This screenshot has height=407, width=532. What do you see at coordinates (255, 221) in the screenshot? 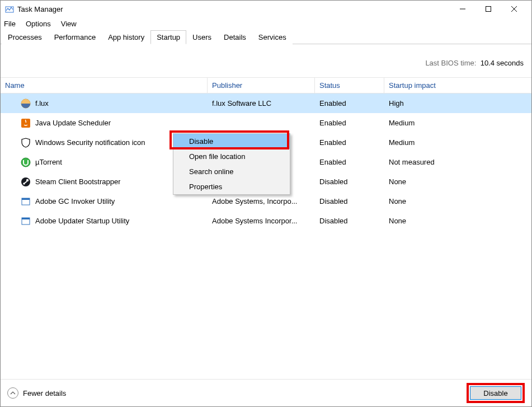
I see `row-publisher: Adobe Systems Incorpor...` at bounding box center [255, 221].